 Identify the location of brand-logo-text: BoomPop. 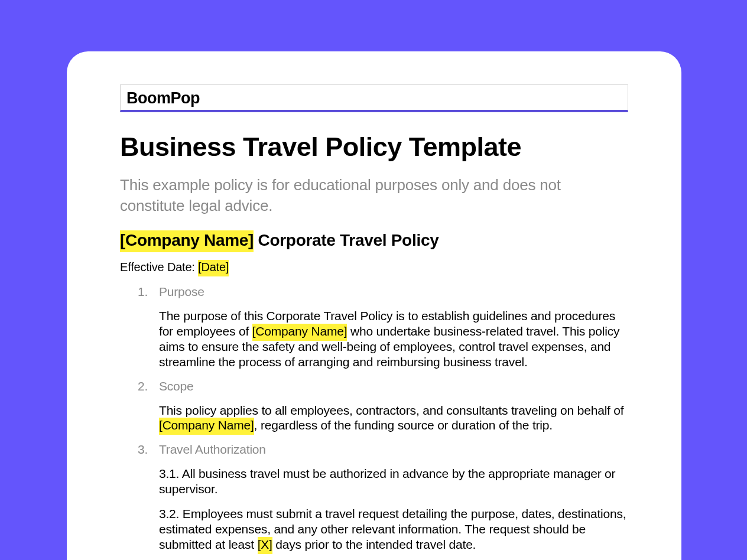
(374, 98).